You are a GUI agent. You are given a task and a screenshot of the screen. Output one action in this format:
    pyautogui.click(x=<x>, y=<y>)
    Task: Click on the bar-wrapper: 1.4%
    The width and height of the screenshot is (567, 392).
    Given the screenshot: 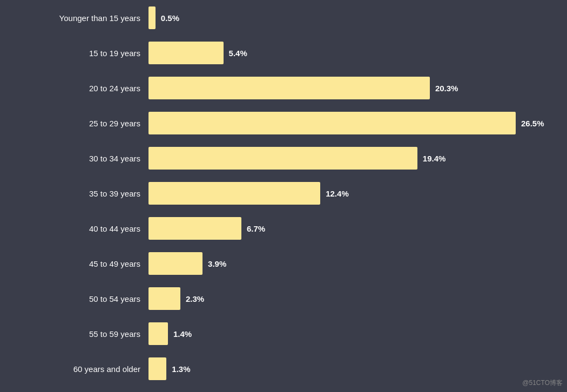 What is the action you would take?
    pyautogui.click(x=343, y=334)
    